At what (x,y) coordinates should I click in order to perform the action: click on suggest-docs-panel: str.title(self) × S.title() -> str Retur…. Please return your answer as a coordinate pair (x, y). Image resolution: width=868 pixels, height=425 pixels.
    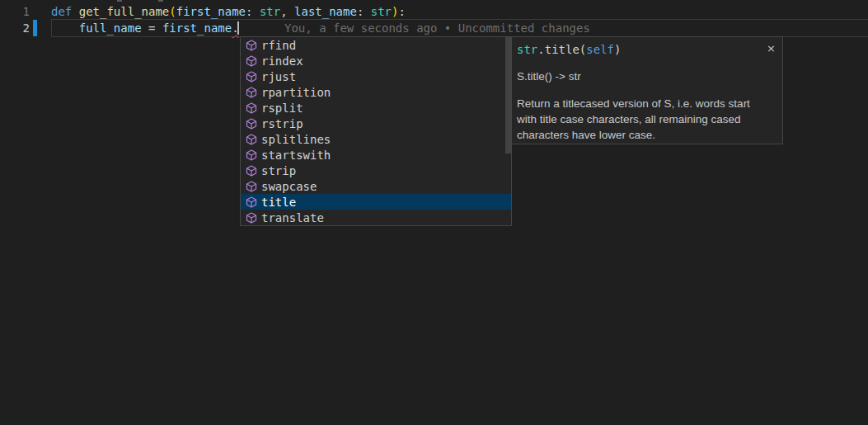
    Looking at the image, I should click on (647, 91).